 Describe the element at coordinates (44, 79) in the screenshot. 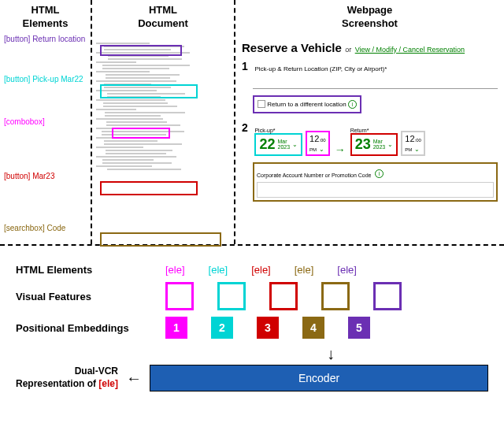

I see `element-teal: [button] Pick-up Mar22` at that location.